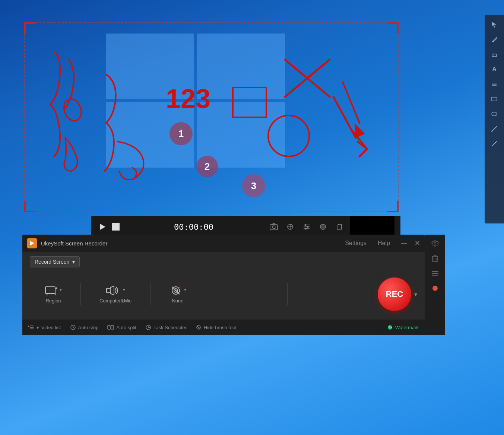 The height and width of the screenshot is (435, 504). What do you see at coordinates (435, 273) in the screenshot?
I see `panel-menu-icon` at bounding box center [435, 273].